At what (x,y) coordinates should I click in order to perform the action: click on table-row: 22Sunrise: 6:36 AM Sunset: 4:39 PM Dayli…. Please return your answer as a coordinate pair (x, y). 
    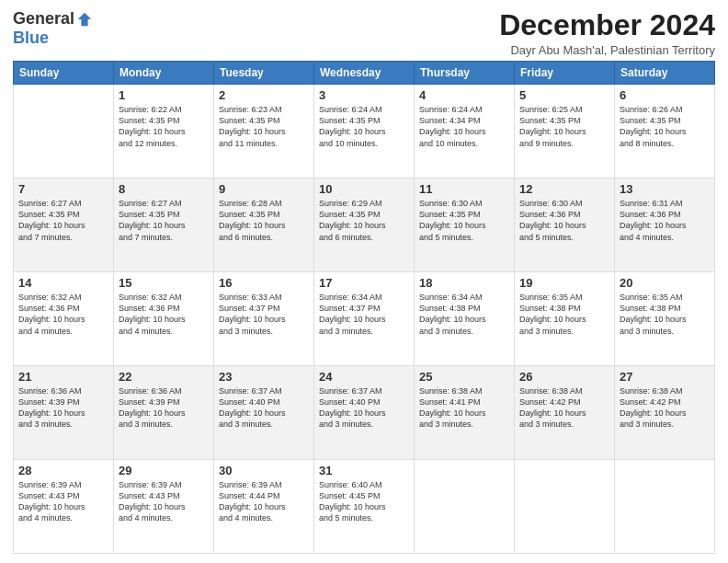
    Looking at the image, I should click on (164, 413).